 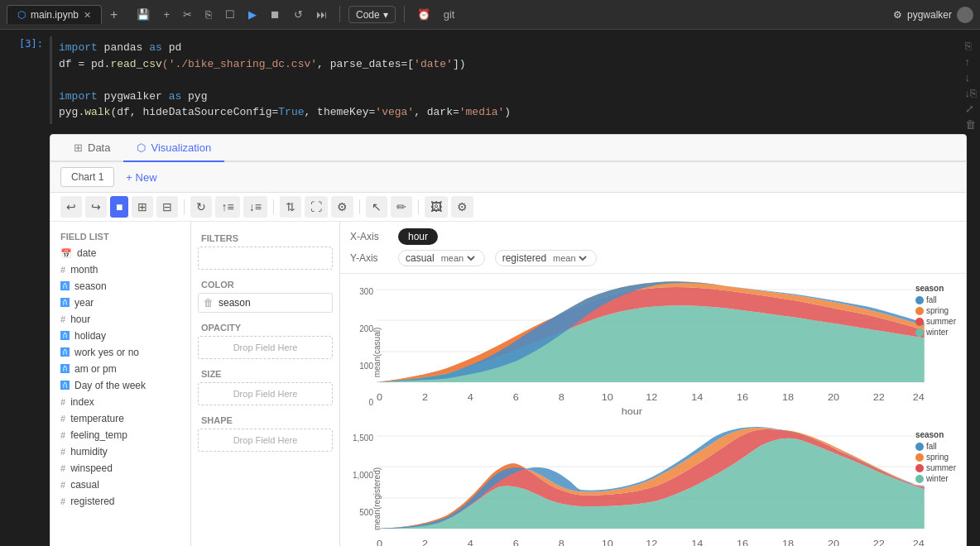 I want to click on field-date: 📅 date, so click(x=121, y=253).